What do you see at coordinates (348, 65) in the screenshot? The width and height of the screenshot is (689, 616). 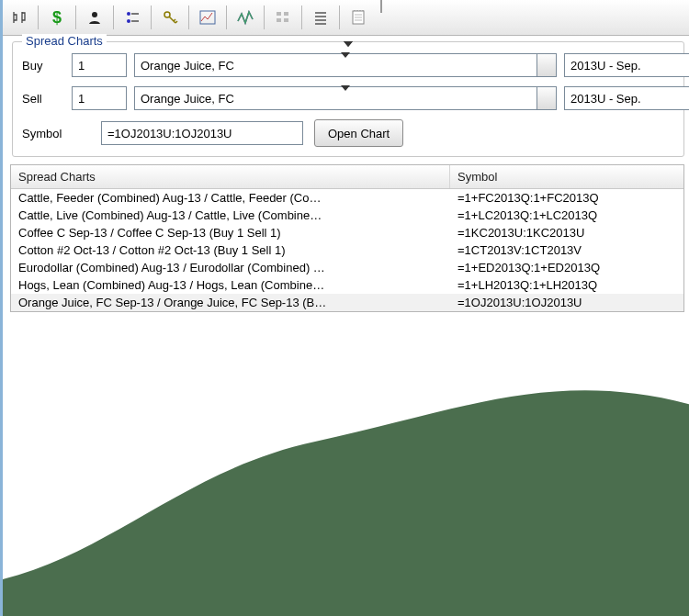 I see `buy-row: Buy` at bounding box center [348, 65].